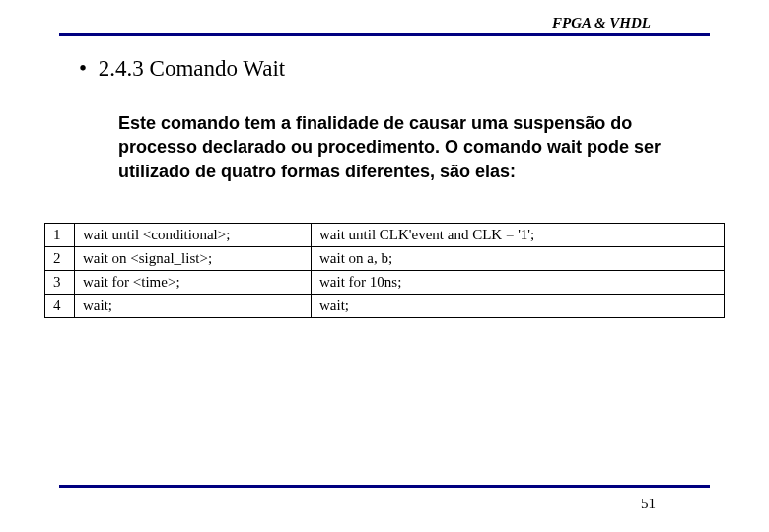 This screenshot has width=769, height=532. What do you see at coordinates (193, 305) in the screenshot?
I see `cell-syntax: wait;` at bounding box center [193, 305].